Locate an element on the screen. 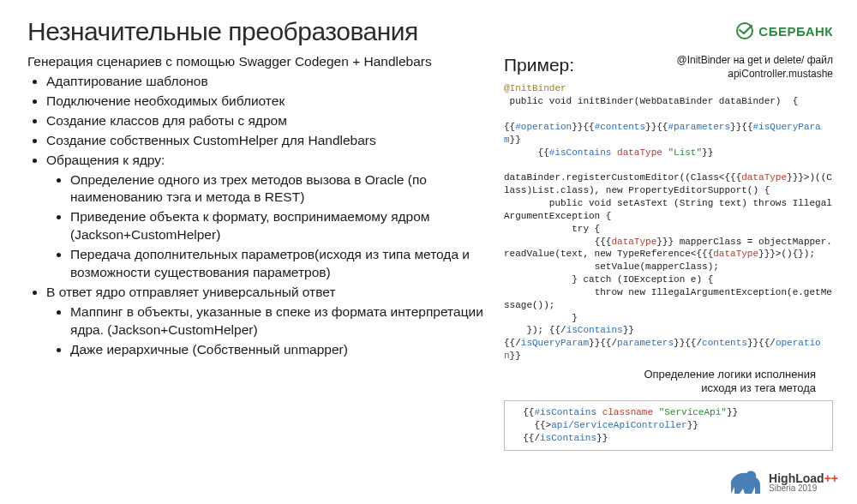 The height and width of the screenshot is (504, 857). sberbank-icon is located at coordinates (745, 31).